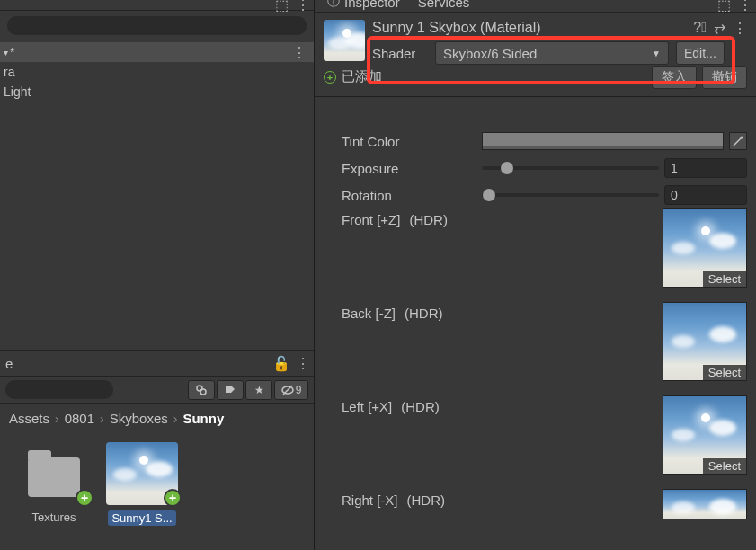 The image size is (756, 550). I want to click on asset-label: Sunny1 S..., so click(142, 518).